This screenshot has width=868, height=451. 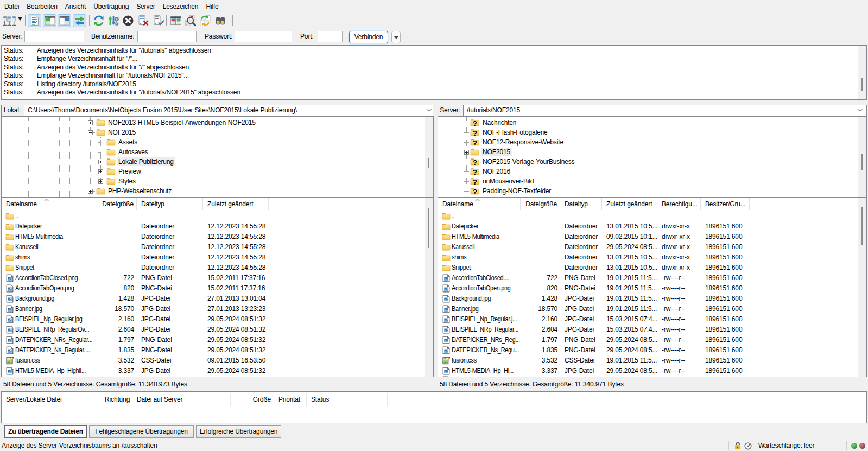 What do you see at coordinates (652, 142) in the screenshot?
I see `tree-item: NOF12-Responsive-Website` at bounding box center [652, 142].